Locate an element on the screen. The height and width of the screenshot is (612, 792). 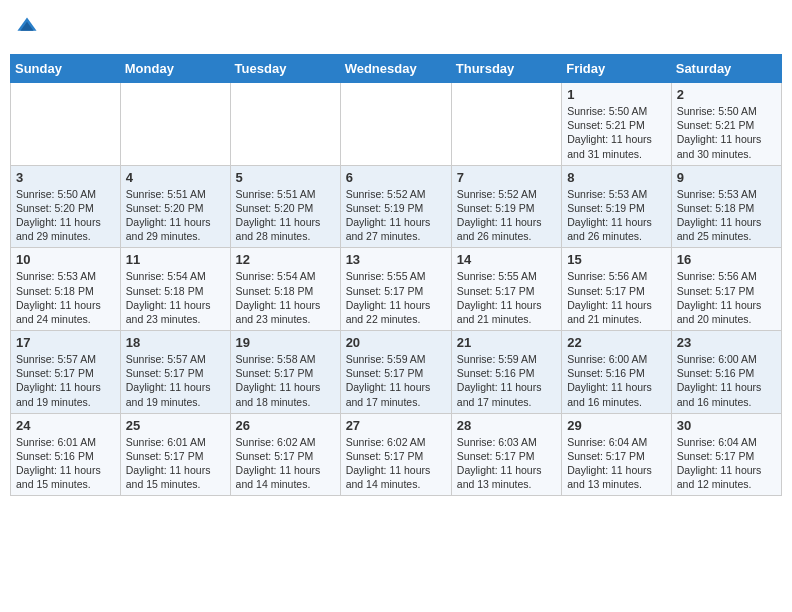
day-number: 30 is located at coordinates (726, 426).